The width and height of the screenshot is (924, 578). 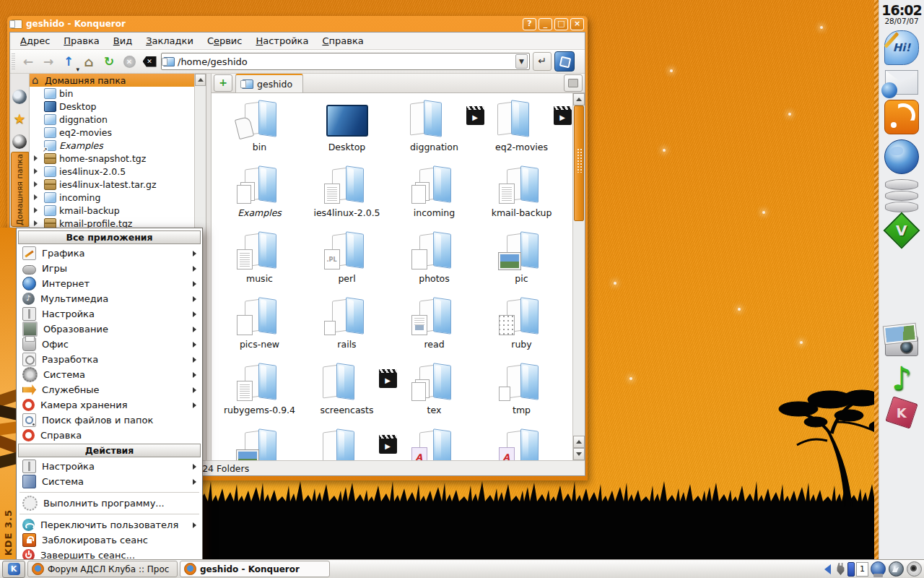 What do you see at coordinates (223, 83) in the screenshot?
I see `new-tab-button: +` at bounding box center [223, 83].